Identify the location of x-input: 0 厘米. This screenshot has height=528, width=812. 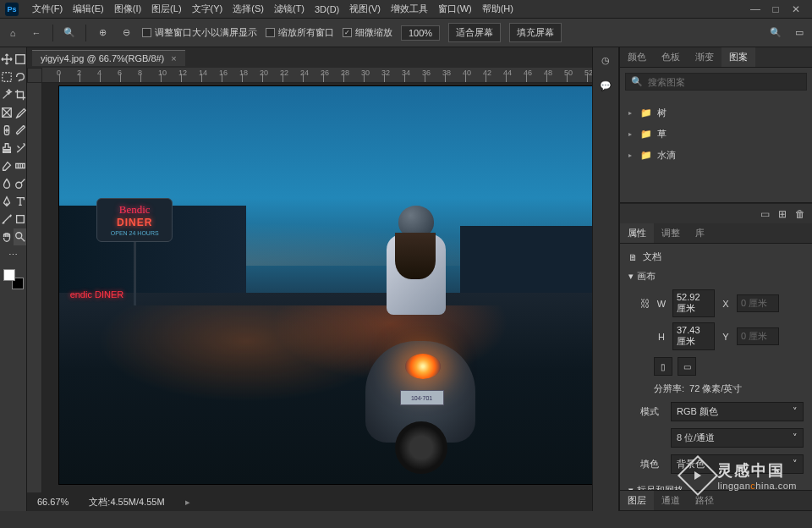
(758, 303).